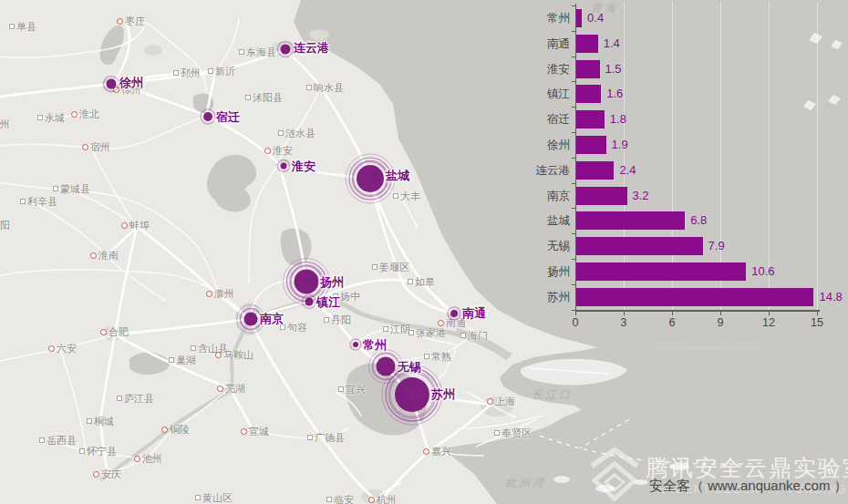  What do you see at coordinates (620, 144) in the screenshot?
I see `bar-value-label: 1.9` at bounding box center [620, 144].